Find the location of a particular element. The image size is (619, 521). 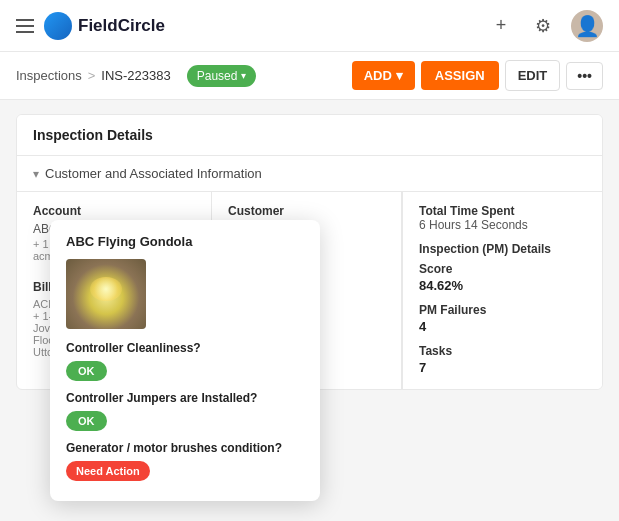

tasks-value: 7 is located at coordinates (502, 368).